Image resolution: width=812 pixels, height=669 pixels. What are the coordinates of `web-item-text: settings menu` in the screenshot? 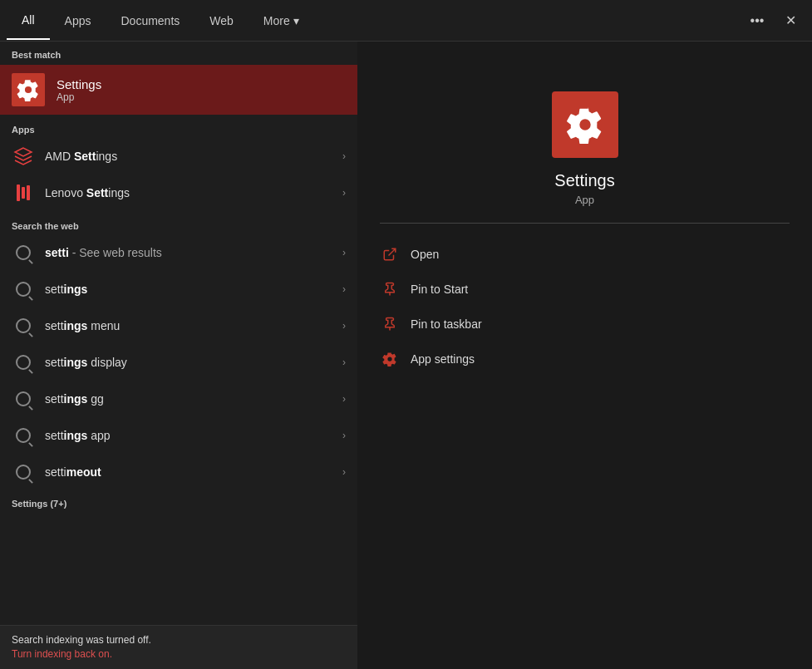 It's located at (189, 326).